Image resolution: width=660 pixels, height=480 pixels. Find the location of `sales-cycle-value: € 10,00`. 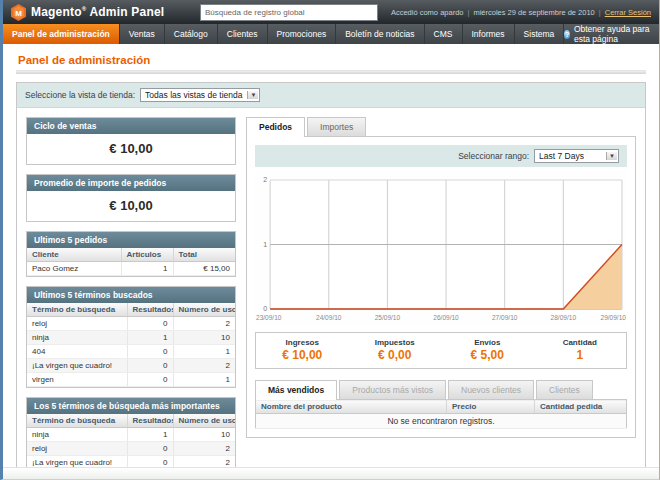

sales-cycle-value: € 10,00 is located at coordinates (131, 149).